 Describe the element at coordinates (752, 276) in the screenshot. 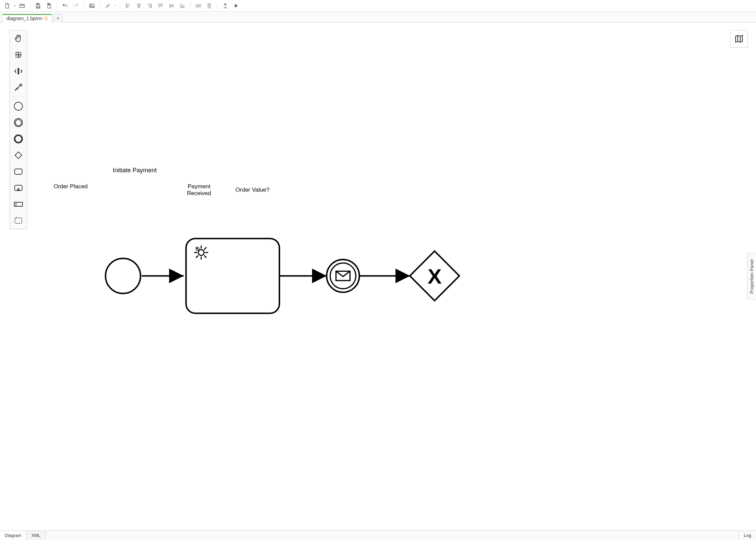

I see `properties-panel-label: Properties Panel` at that location.